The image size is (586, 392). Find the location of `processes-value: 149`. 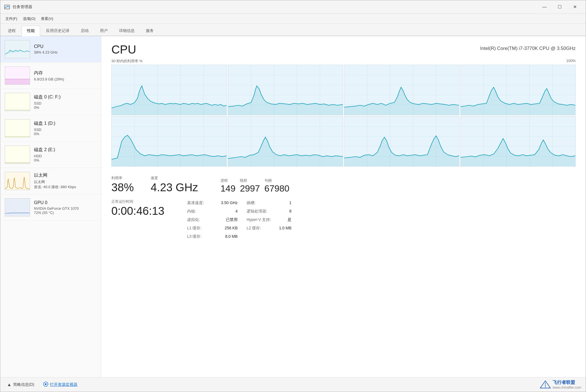

processes-value: 149 is located at coordinates (228, 188).